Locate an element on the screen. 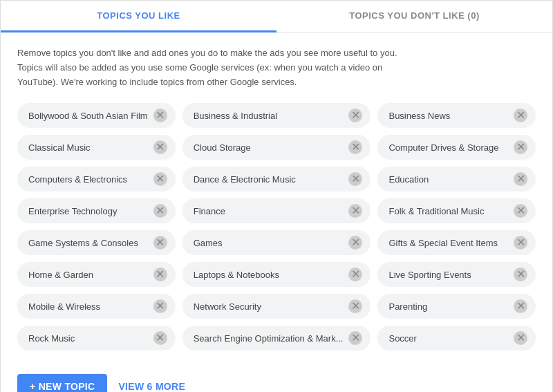 The width and height of the screenshot is (553, 392). topic-label: Finance is located at coordinates (268, 212).